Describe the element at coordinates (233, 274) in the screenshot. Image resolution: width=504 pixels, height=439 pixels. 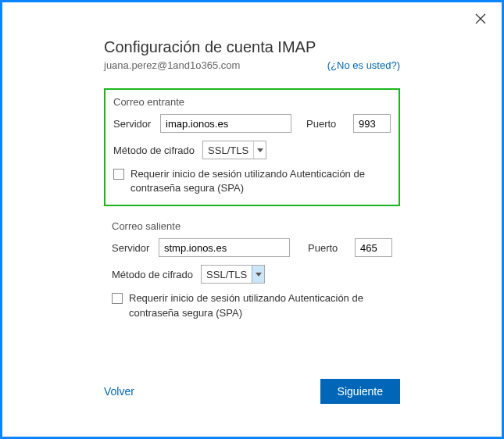
I see `outgoing-encryption-select: SSL/TLS` at that location.